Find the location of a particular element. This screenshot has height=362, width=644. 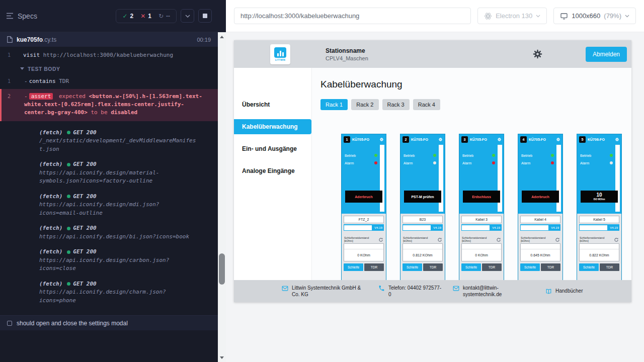

cable-name-field: Kabel 5 is located at coordinates (599, 219).